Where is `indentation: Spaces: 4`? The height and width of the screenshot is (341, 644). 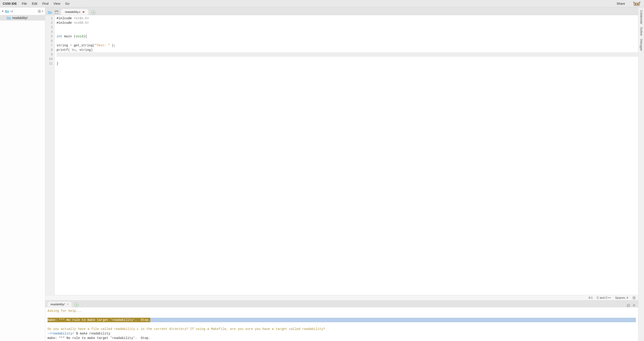 indentation: Spaces: 4 is located at coordinates (622, 298).